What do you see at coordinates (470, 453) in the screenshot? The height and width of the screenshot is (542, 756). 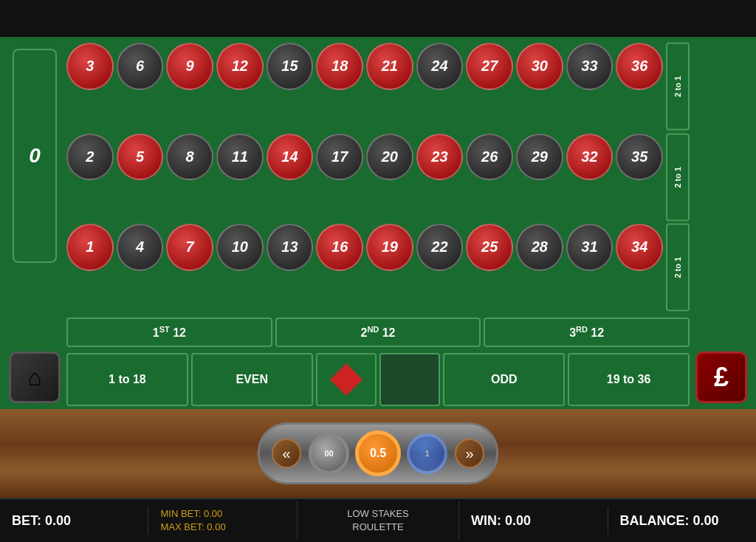 I see `chip-next-button: »` at bounding box center [470, 453].